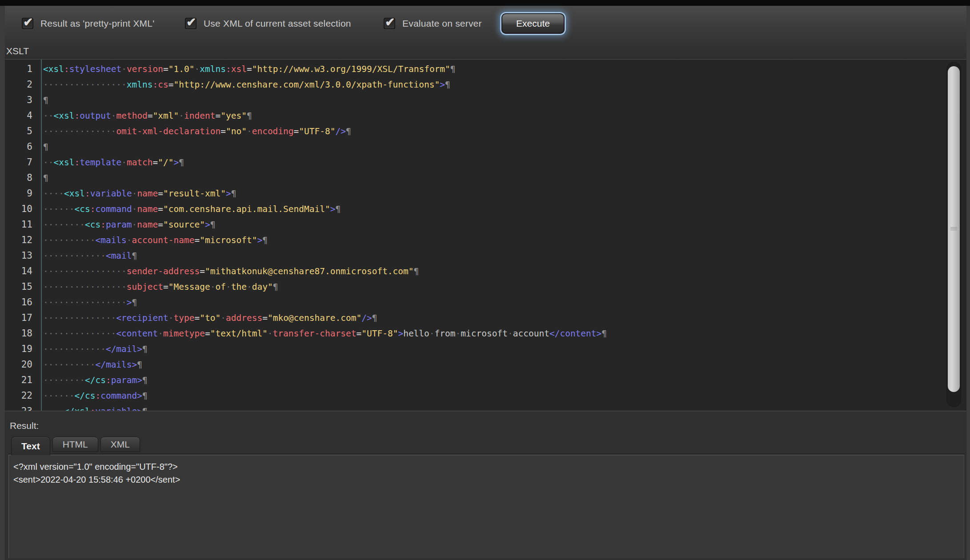 The width and height of the screenshot is (970, 560). I want to click on code-token: account, so click(531, 333).